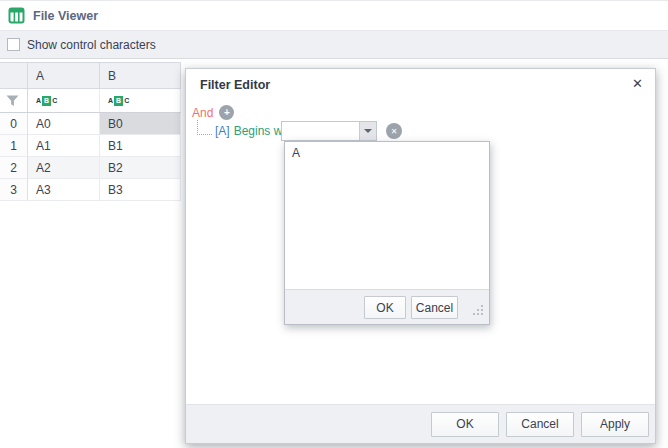  What do you see at coordinates (465, 424) in the screenshot?
I see `ok-button: OK` at bounding box center [465, 424].